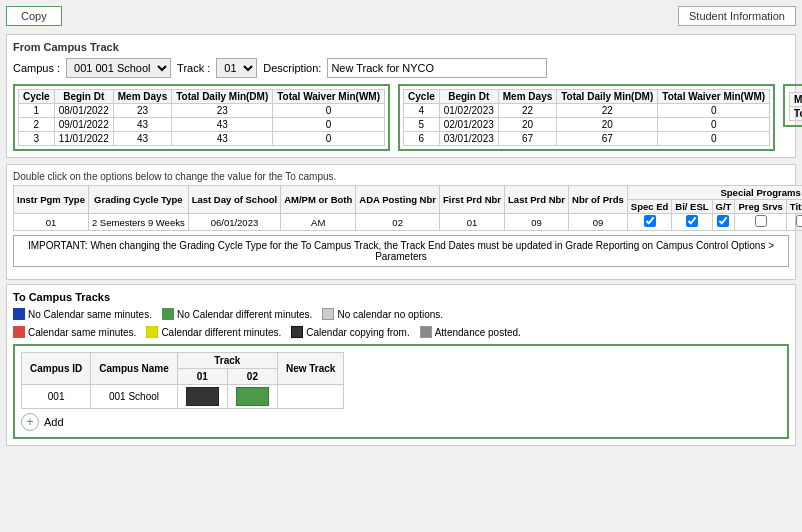  Describe the element at coordinates (608, 97) in the screenshot. I see `col-total-daily-2: Total Daily Min(DM)` at that location.